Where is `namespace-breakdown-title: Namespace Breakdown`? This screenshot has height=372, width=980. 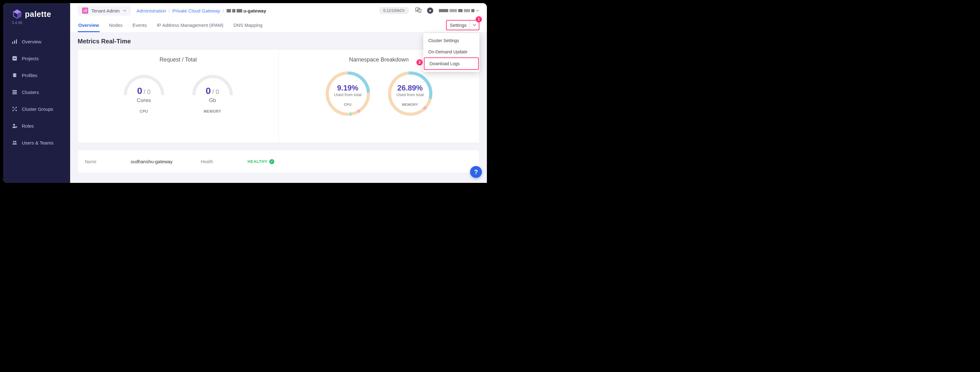
namespace-breakdown-title: Namespace Breakdown is located at coordinates (379, 60).